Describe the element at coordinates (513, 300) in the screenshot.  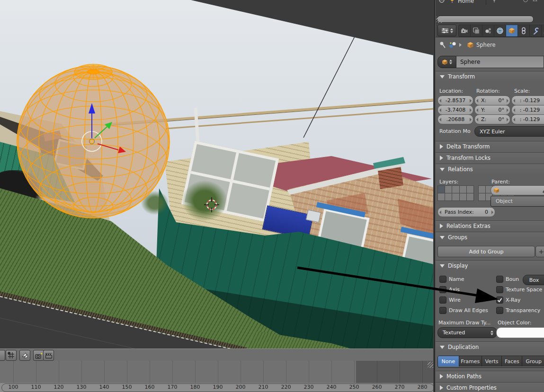
I see `checkbox-label: X-Ray` at that location.